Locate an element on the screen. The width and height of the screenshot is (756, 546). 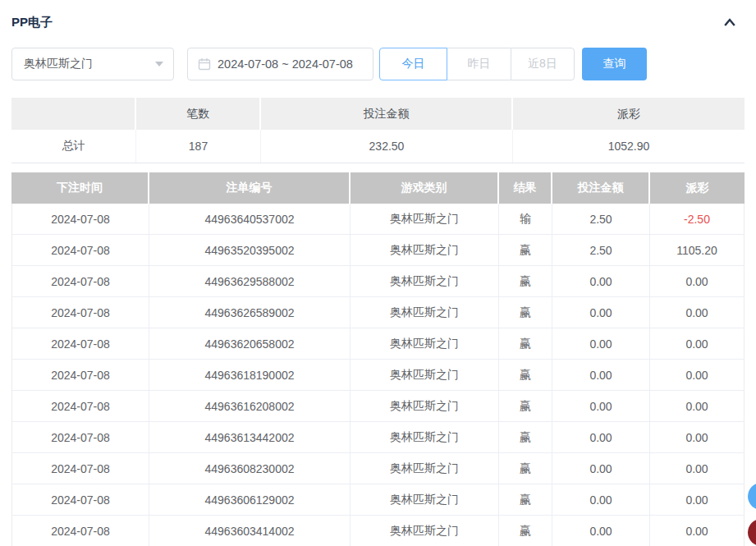
summary-bet-amount-value: 232.50 is located at coordinates (387, 146).